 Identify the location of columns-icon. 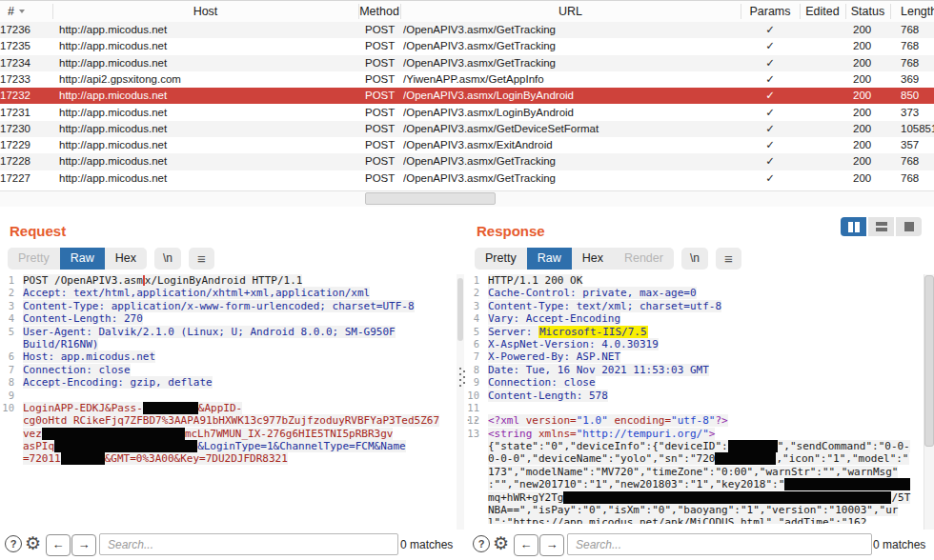
(858, 227).